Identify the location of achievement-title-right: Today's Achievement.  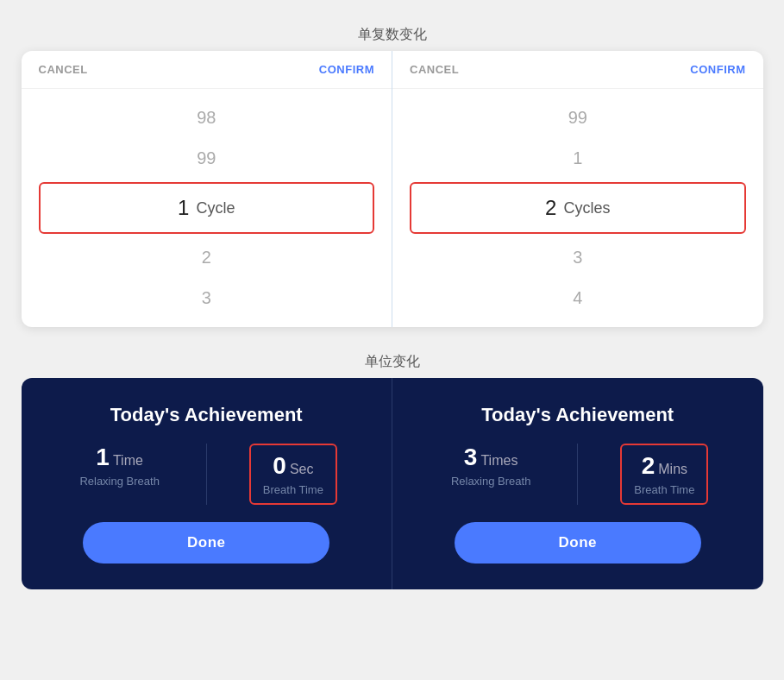
(578, 415).